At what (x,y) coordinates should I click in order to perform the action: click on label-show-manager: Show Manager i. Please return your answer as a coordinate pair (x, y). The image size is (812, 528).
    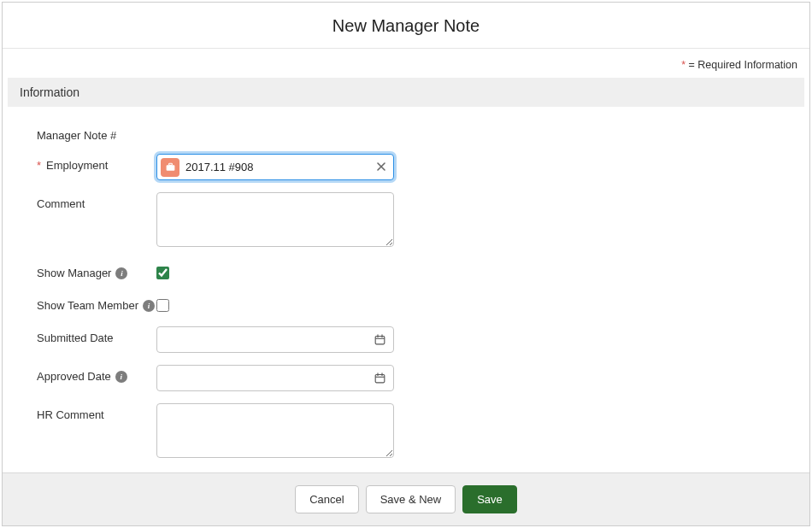
    Looking at the image, I should click on (97, 270).